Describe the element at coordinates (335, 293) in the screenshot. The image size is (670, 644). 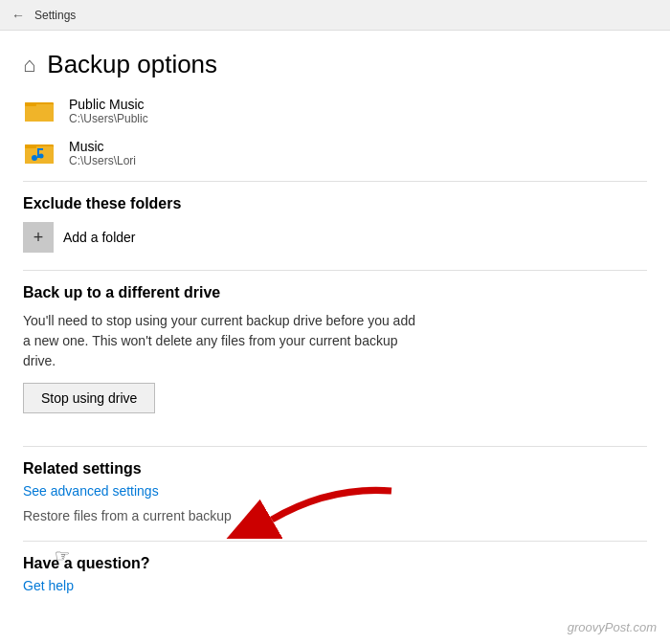
I see `backup-drive-title: Back up to a different drive` at that location.